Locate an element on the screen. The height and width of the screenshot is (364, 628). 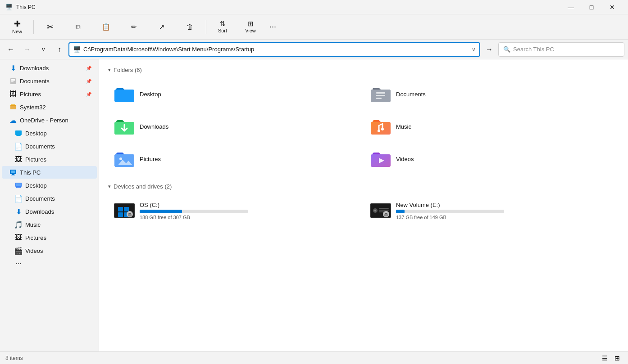
search-bar: 🔍 Search This PC is located at coordinates (561, 49).